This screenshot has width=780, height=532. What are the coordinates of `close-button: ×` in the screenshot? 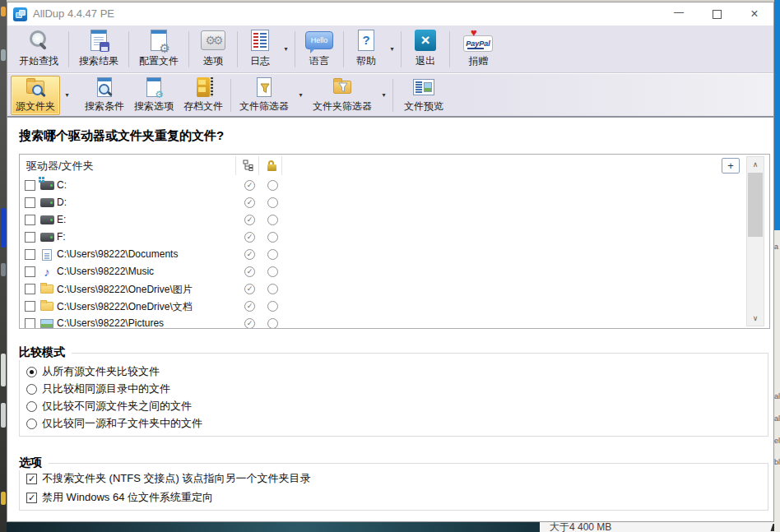 It's located at (754, 14).